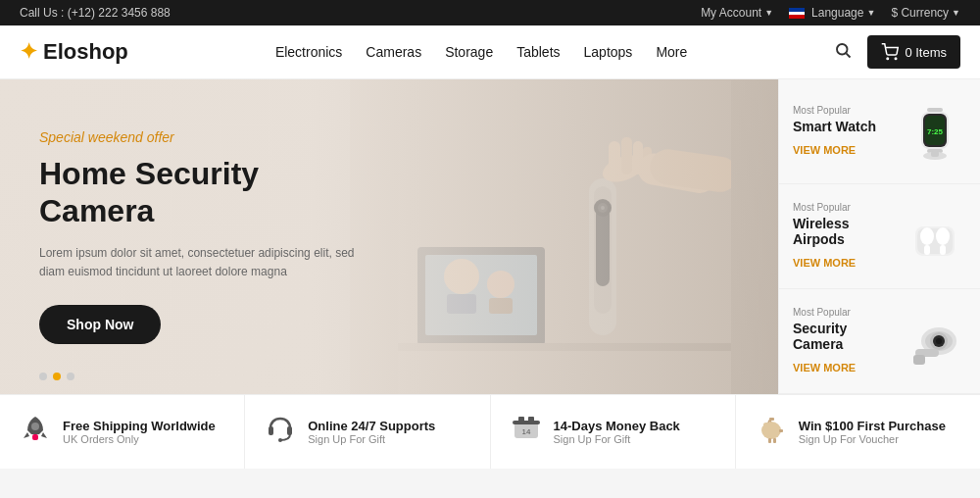 This screenshot has height=498, width=980. What do you see at coordinates (925, 13) in the screenshot?
I see `currency-dropdown: $ Currency ▼` at bounding box center [925, 13].